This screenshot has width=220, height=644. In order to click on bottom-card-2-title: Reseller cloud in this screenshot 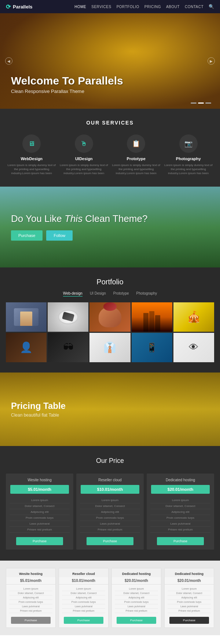, I will do `click(84, 573)`.